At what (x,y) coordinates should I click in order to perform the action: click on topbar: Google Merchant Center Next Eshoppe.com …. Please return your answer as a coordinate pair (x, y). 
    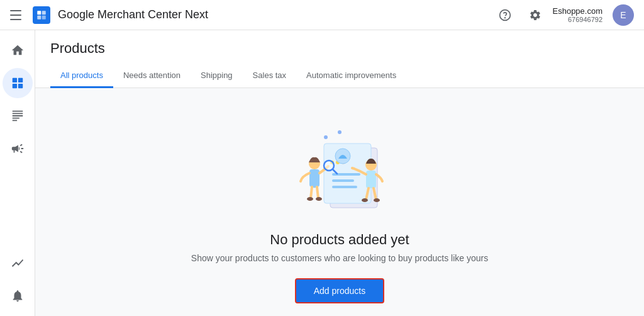
    Looking at the image, I should click on (322, 15).